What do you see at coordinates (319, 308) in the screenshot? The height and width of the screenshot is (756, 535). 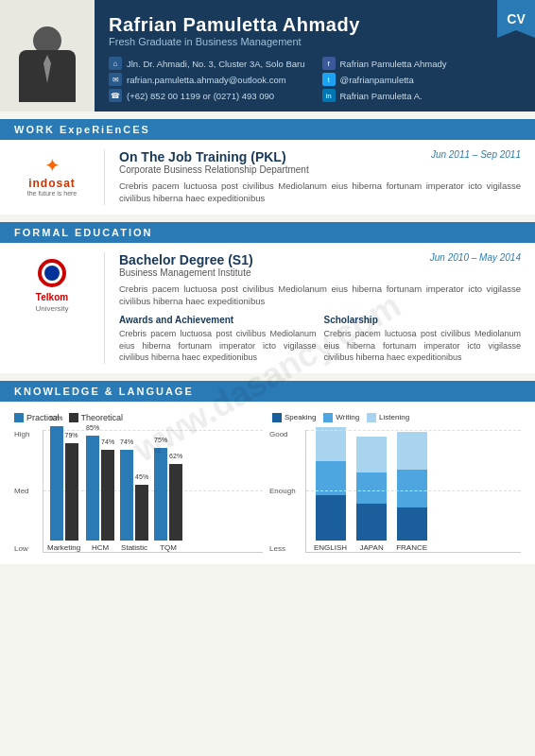 I see `edu-details: Bachelor Degree (S1) Jun 2010 – May 2014…` at bounding box center [319, 308].